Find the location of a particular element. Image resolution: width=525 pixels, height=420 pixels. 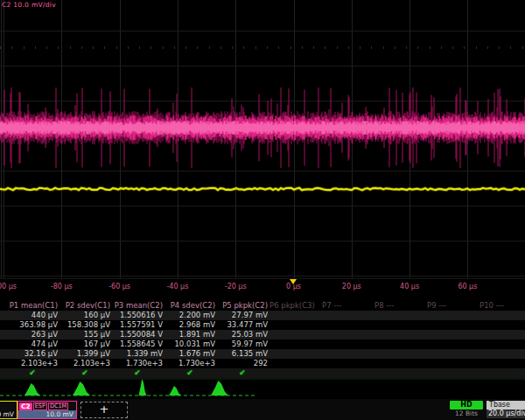

table-row: 263 µV155 µV1.550084 V1.891 mV25.03 mV is located at coordinates (262, 334).